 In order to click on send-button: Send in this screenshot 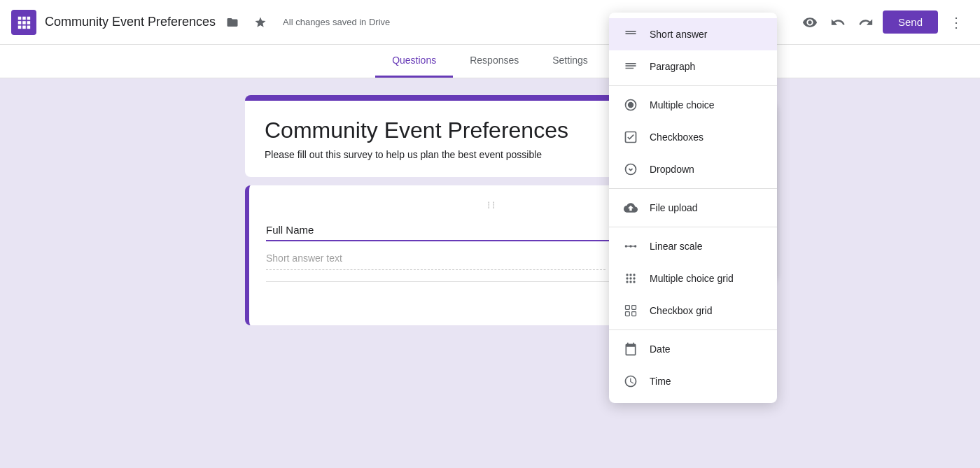, I will do `click(910, 22)`.